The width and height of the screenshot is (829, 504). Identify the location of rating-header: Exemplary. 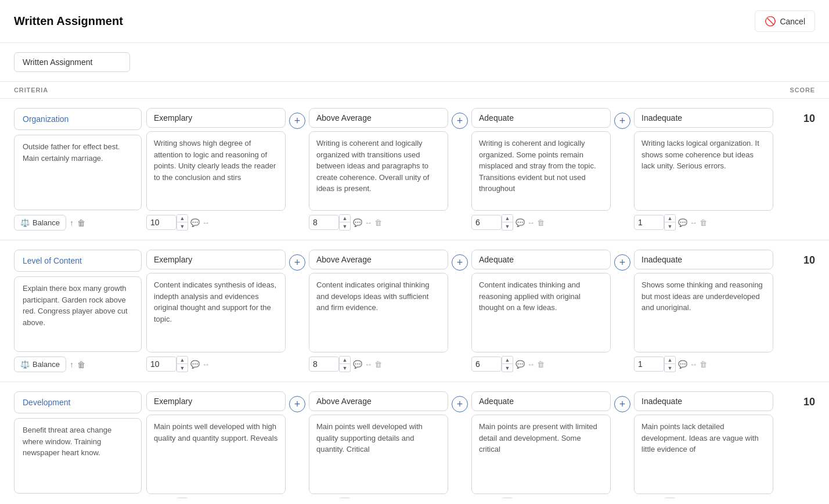
(216, 401).